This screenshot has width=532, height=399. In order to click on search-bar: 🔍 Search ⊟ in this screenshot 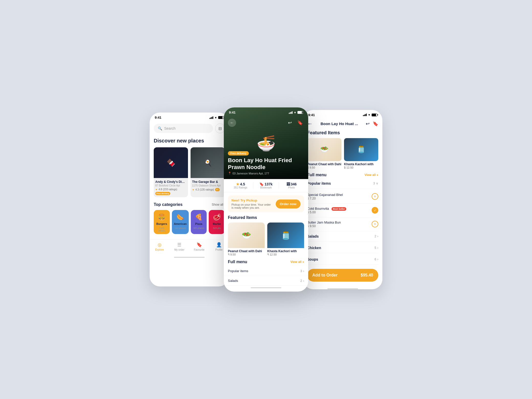, I will do `click(189, 128)`.